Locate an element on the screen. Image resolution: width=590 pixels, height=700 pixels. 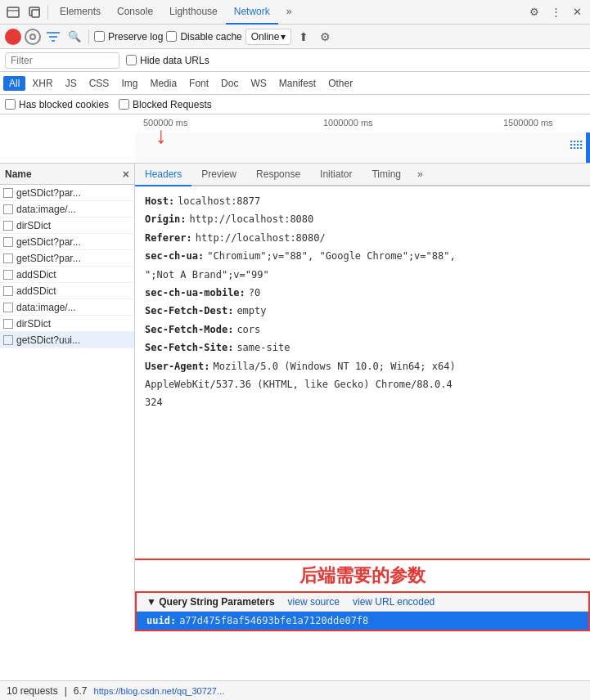
type-btn-js: JS is located at coordinates (71, 83).